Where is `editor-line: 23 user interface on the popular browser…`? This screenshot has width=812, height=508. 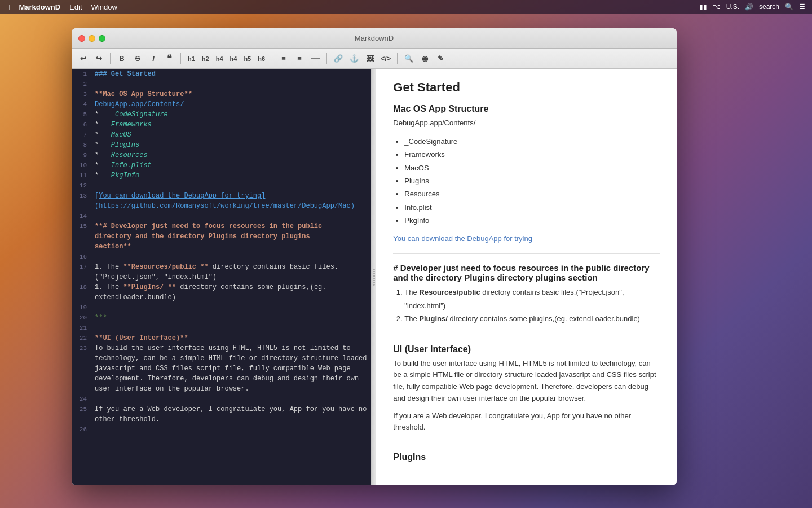 editor-line: 23 user interface on the popular browser… is located at coordinates (221, 389).